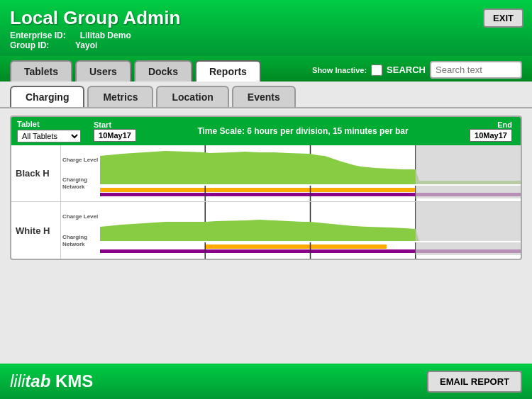 This screenshot has width=532, height=399. What do you see at coordinates (81, 183) in the screenshot?
I see `charging-network-label: Charging Network` at bounding box center [81, 183].